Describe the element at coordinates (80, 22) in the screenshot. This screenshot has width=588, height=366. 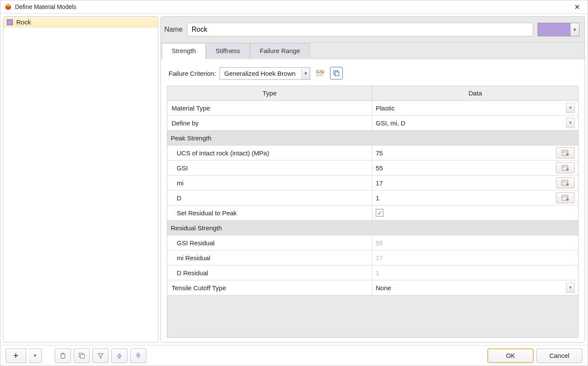
I see `material-item-rock: Rock` at that location.